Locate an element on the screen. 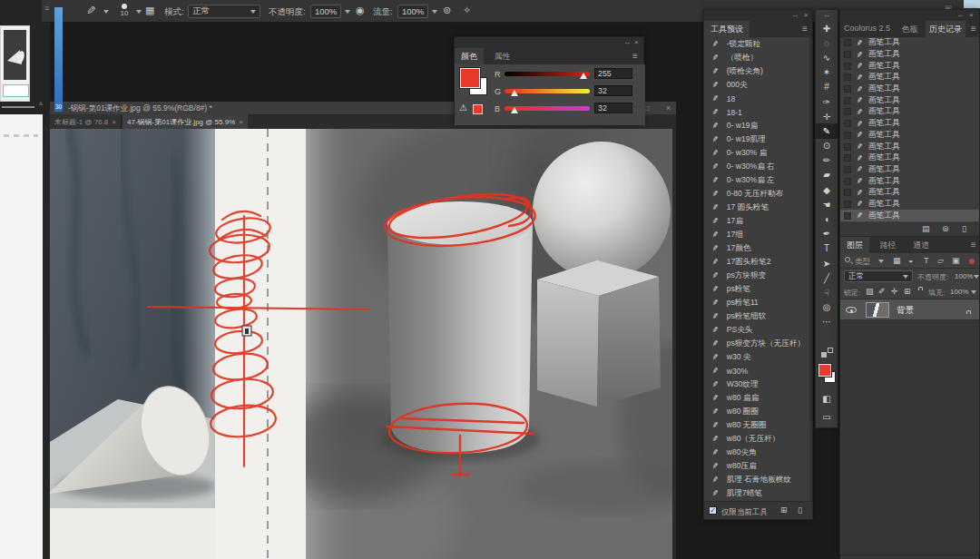 Image resolution: width=980 pixels, height=559 pixels. tab-homework-active: 47-锅锅-第01课作业.jpg @ 55.9%(RGB/8#) * × is located at coordinates (185, 122).